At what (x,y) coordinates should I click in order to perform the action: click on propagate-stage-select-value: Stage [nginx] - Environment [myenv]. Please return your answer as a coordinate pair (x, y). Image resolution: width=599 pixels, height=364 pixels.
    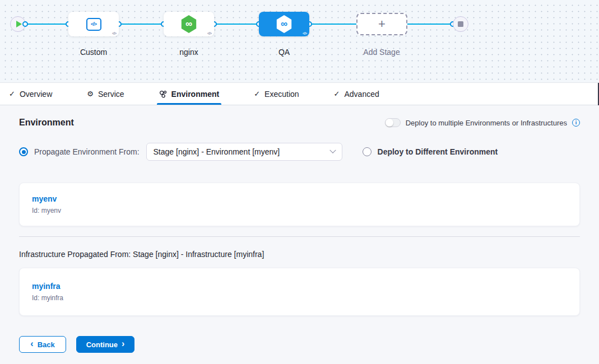
    Looking at the image, I should click on (217, 152).